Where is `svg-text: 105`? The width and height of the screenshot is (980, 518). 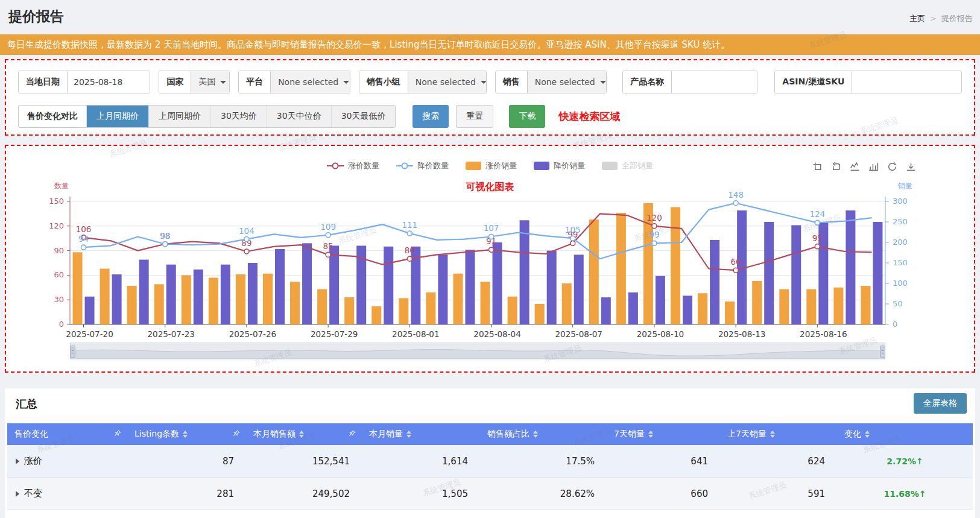 svg-text: 105 is located at coordinates (573, 230).